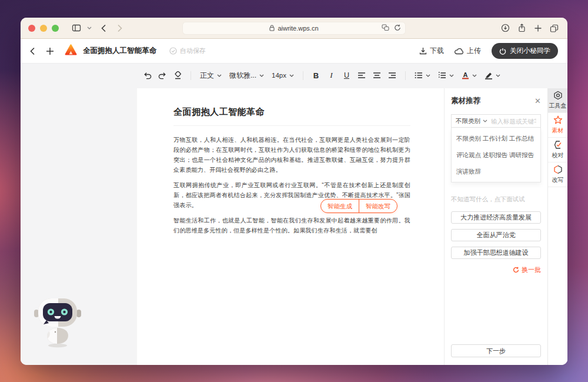 The width and height of the screenshot is (588, 382). Describe the element at coordinates (44, 28) in the screenshot. I see `traffic-lights` at that location.